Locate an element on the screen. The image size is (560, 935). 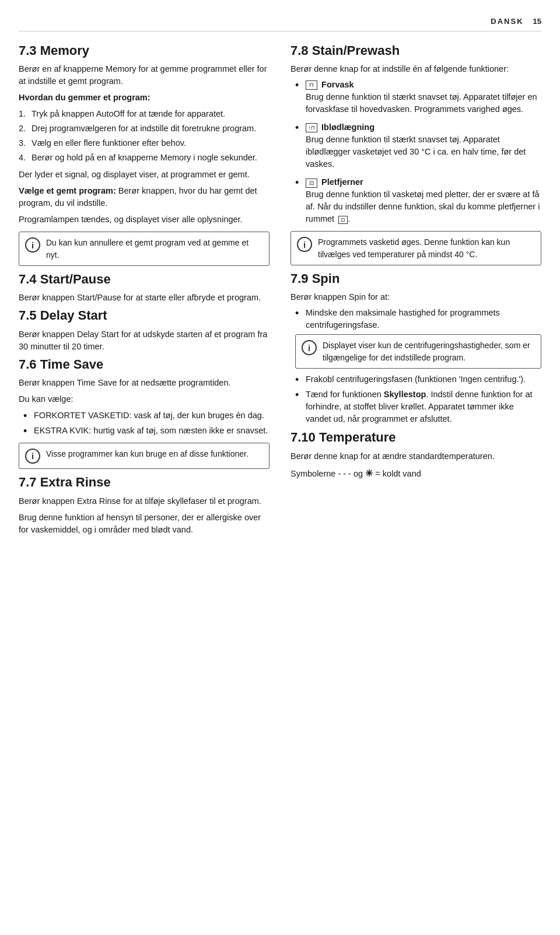
list-item: 1. Tryk på knappen AutoOff for at tænde … is located at coordinates (144, 114).